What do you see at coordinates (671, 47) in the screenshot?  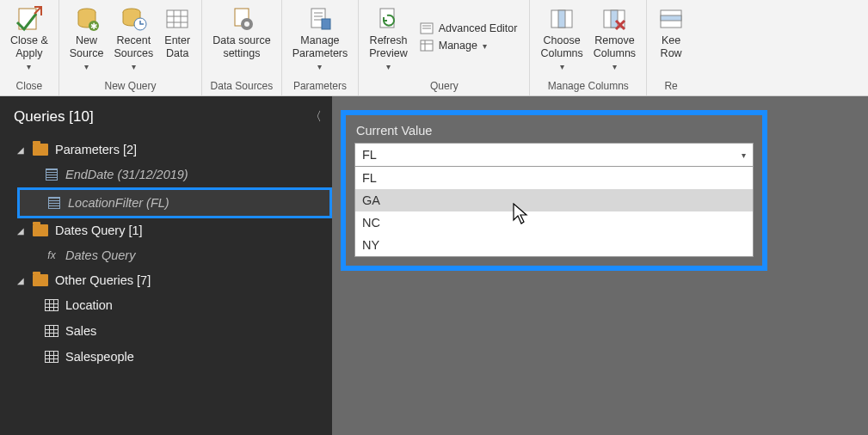 I see `keep-rows-label: Kee Row` at bounding box center [671, 47].